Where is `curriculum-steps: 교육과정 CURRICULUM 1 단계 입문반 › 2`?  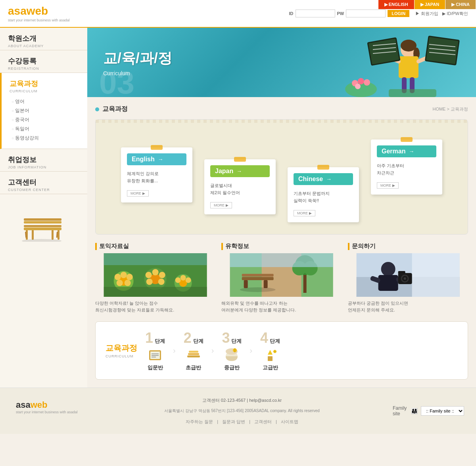
curriculum-steps: 교육과정 CURRICULUM 1 단계 입문반 › 2 is located at coordinates (282, 350).